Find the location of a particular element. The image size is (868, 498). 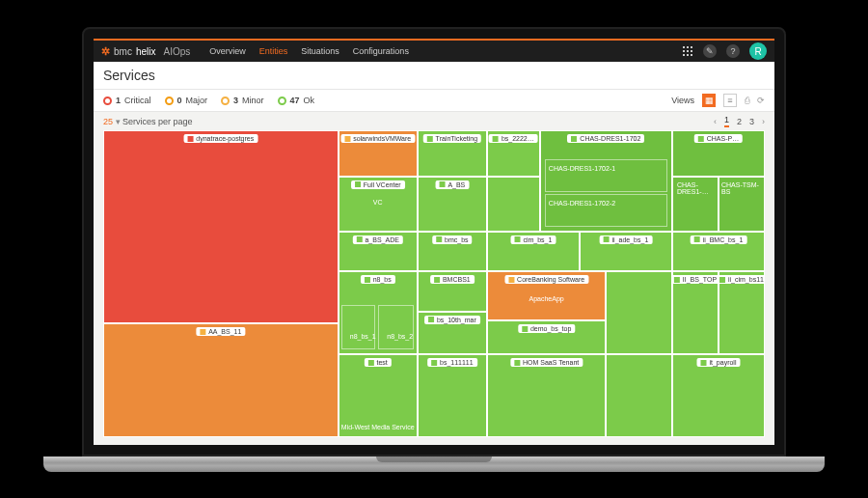

nav-overview: Overview is located at coordinates (228, 51).